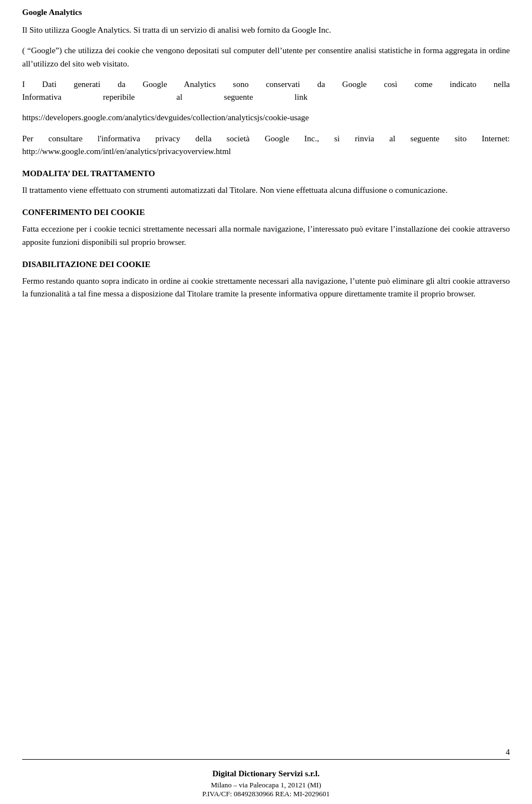 This screenshot has height=804, width=532. What do you see at coordinates (266, 785) in the screenshot?
I see `footer-address: Milano – via Paleocapa 1, 20121 (MI)` at bounding box center [266, 785].